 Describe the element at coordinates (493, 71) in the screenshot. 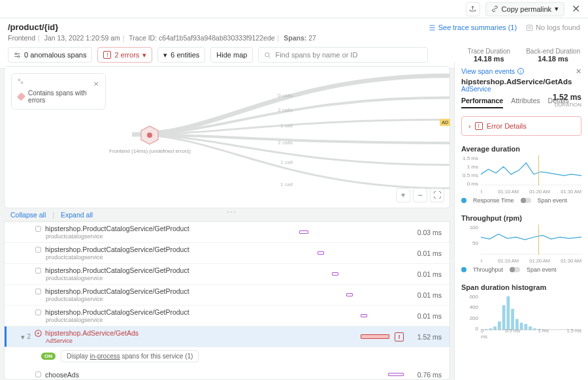

I see `view-span-events-link: View span events i` at that location.